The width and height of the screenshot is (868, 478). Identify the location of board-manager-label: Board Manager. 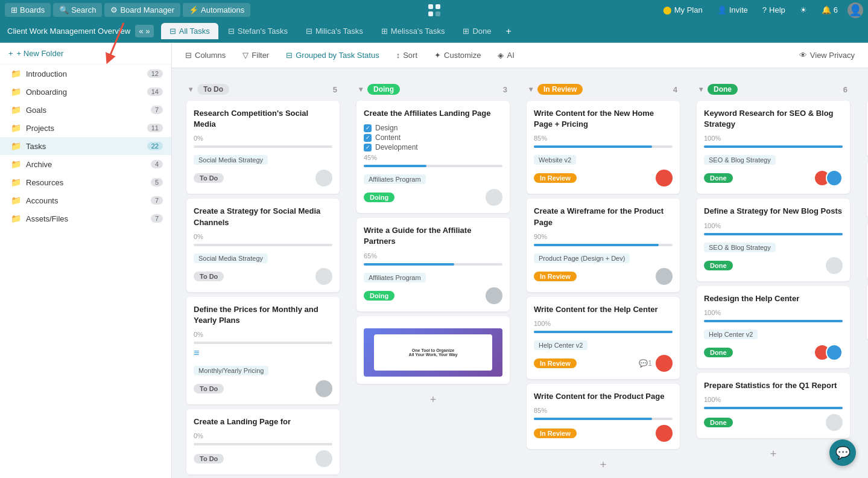
(147, 10).